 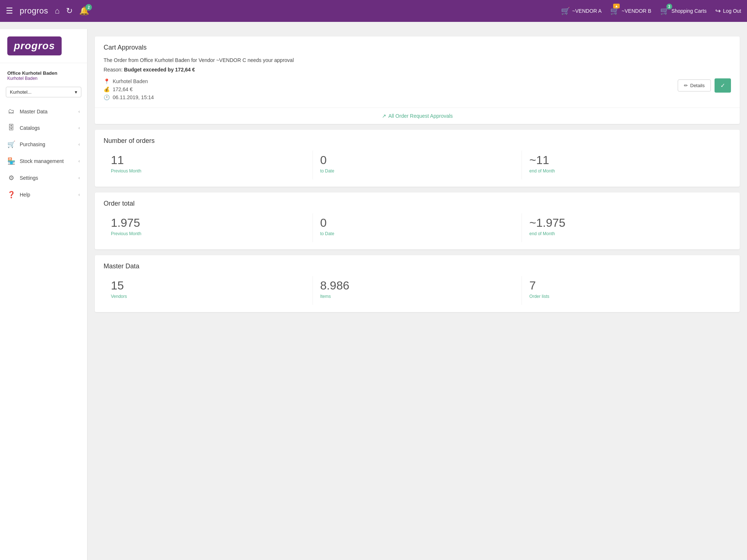 I want to click on orders-to-date-label: to Date, so click(x=417, y=171).